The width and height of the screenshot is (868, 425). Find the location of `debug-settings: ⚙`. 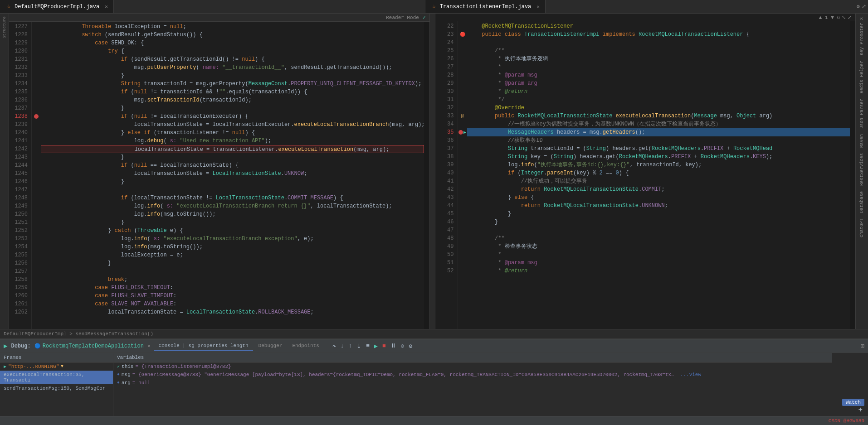

debug-settings: ⚙ is located at coordinates (411, 346).